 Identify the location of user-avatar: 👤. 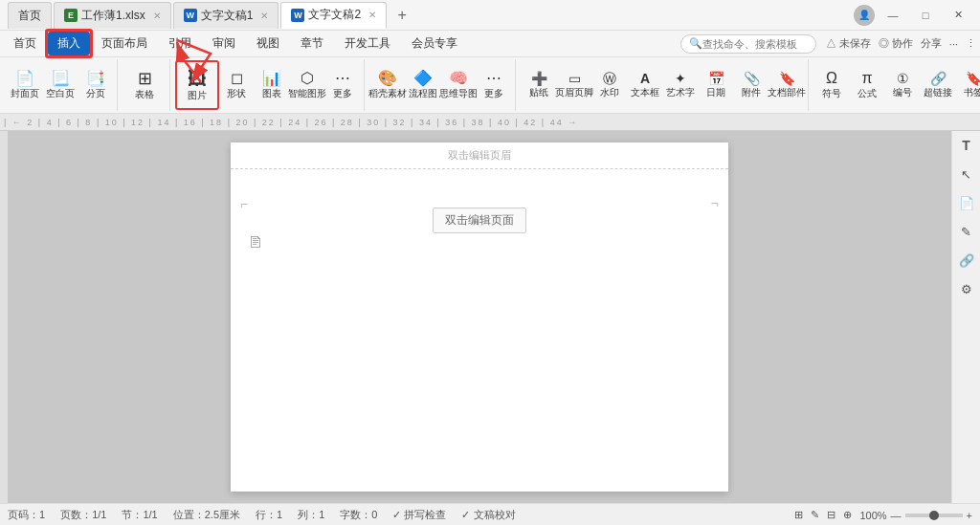
(864, 15).